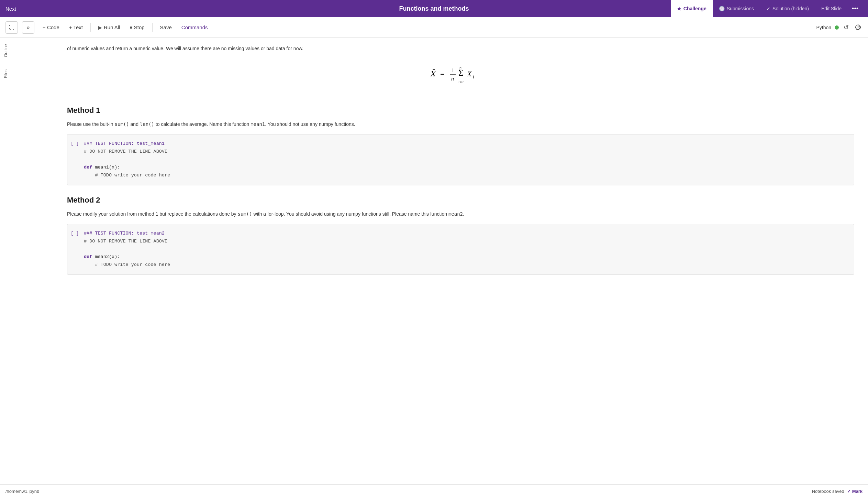 This screenshot has width=868, height=498. What do you see at coordinates (74, 234) in the screenshot?
I see `cell-indicator-2: [ ]` at bounding box center [74, 234].